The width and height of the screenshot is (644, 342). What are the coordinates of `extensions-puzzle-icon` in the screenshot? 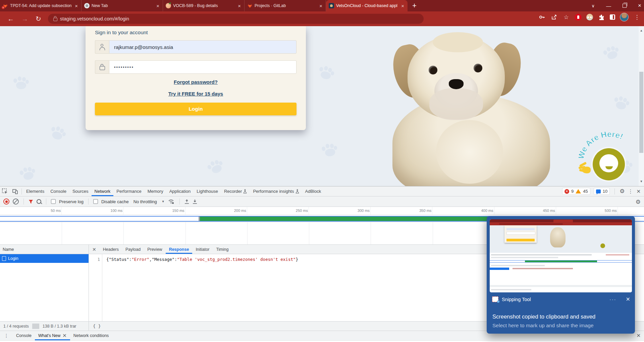 It's located at (601, 17).